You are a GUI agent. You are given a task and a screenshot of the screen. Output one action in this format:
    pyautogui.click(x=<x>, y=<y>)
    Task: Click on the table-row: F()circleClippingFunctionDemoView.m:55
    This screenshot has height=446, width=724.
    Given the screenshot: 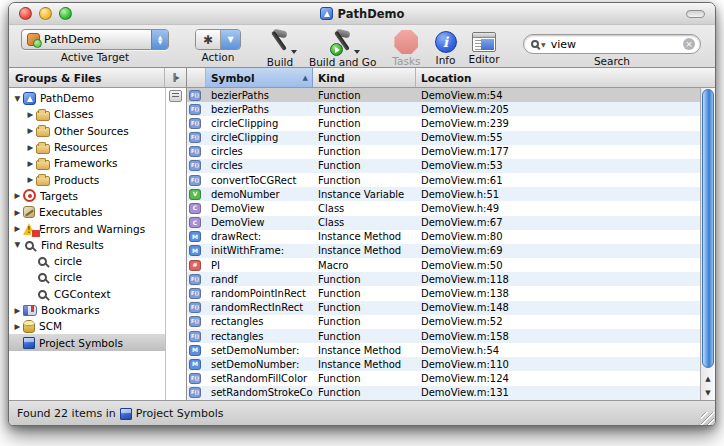 What is the action you would take?
    pyautogui.click(x=444, y=138)
    